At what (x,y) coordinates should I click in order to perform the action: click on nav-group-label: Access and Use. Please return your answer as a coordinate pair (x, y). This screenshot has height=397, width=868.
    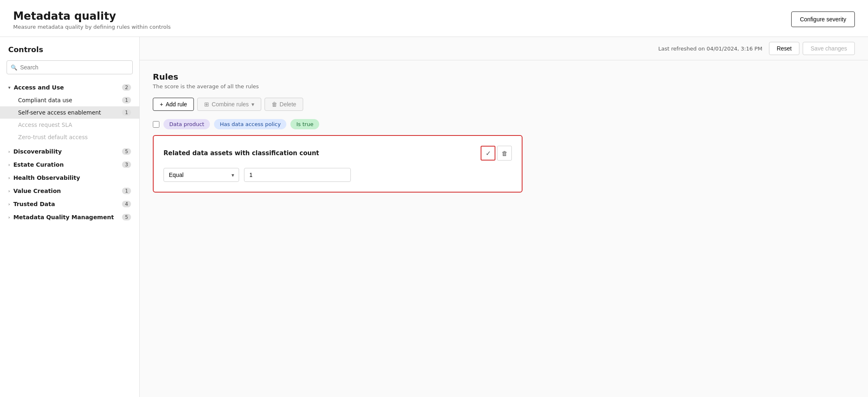
    Looking at the image, I should click on (39, 87).